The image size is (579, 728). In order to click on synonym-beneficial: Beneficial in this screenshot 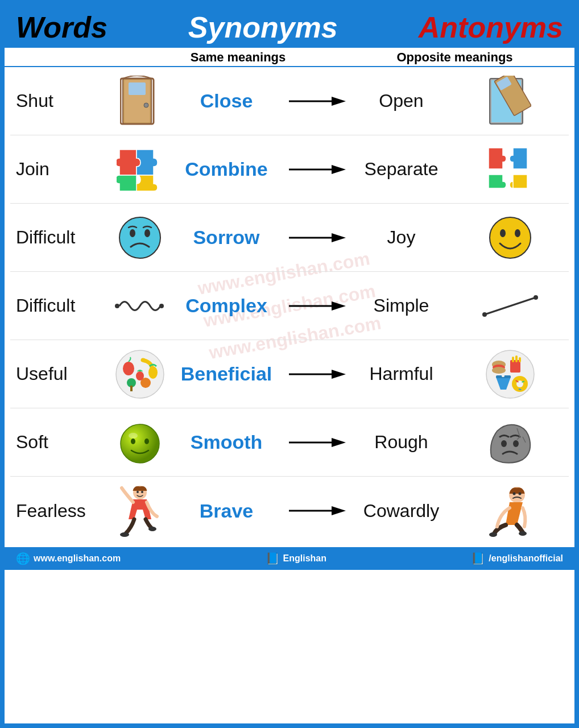, I will do `click(226, 374)`.